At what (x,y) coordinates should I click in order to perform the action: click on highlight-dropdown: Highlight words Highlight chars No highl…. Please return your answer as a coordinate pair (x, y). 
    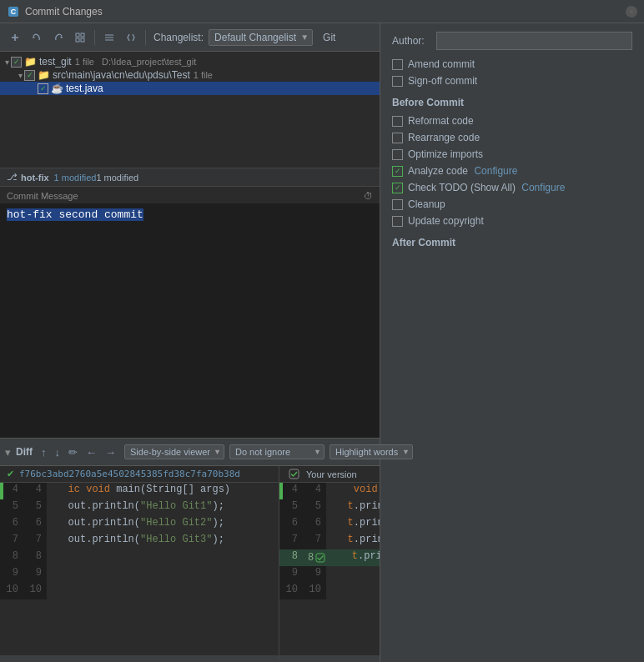
    Looking at the image, I should click on (371, 452).